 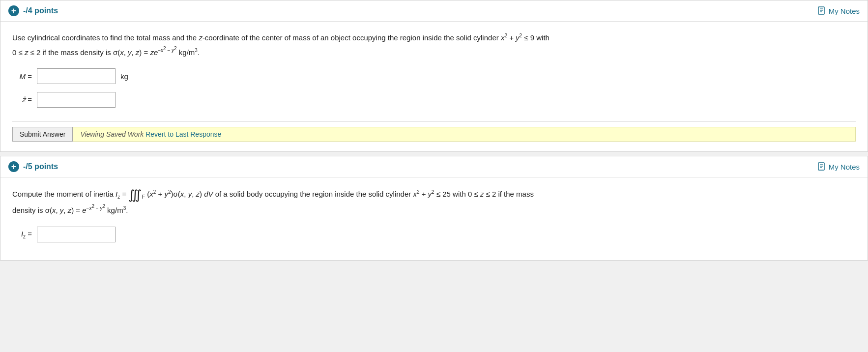 I want to click on my-notes-button-1: My Notes, so click(x=839, y=11).